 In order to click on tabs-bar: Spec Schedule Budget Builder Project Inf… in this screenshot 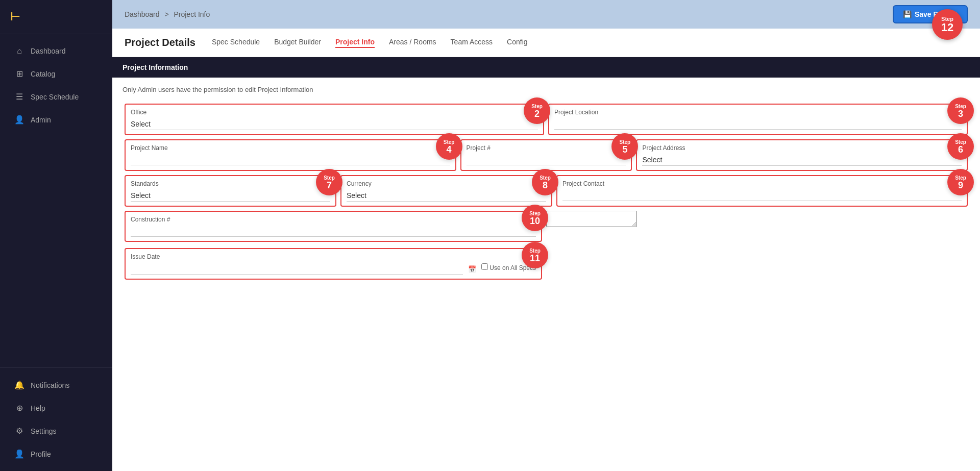, I will do `click(370, 43)`.